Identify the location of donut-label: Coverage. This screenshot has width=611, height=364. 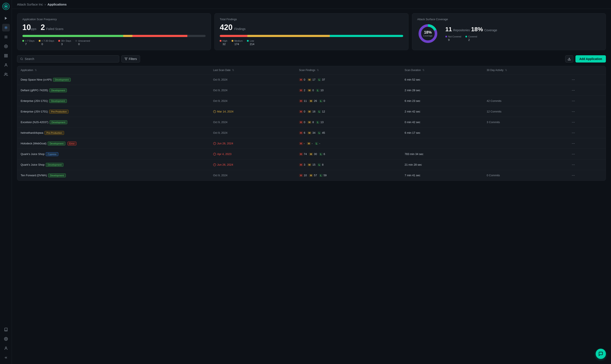
(428, 36).